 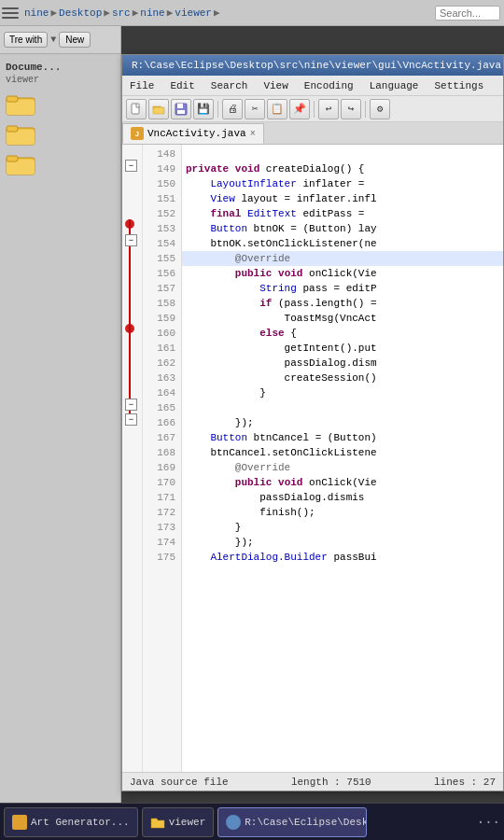 What do you see at coordinates (343, 423) in the screenshot?
I see `code-line-166: });` at bounding box center [343, 423].